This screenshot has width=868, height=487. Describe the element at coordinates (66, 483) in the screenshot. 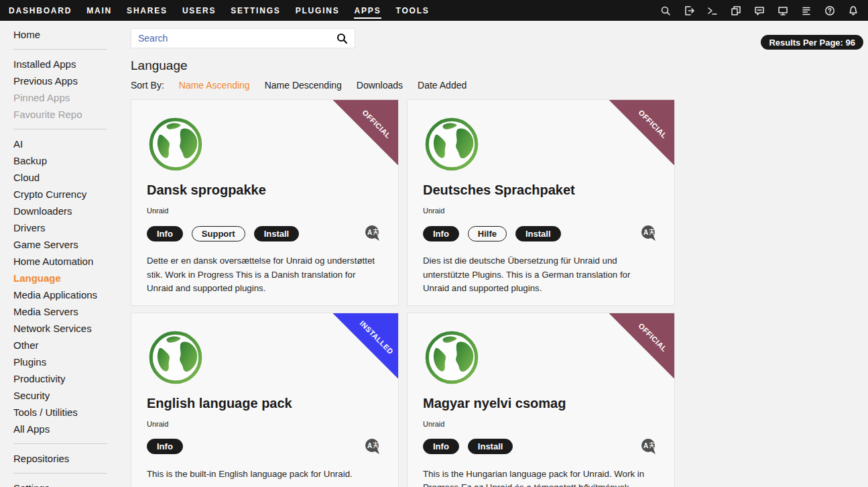

I see `sidebar-item-settings: Settings` at that location.